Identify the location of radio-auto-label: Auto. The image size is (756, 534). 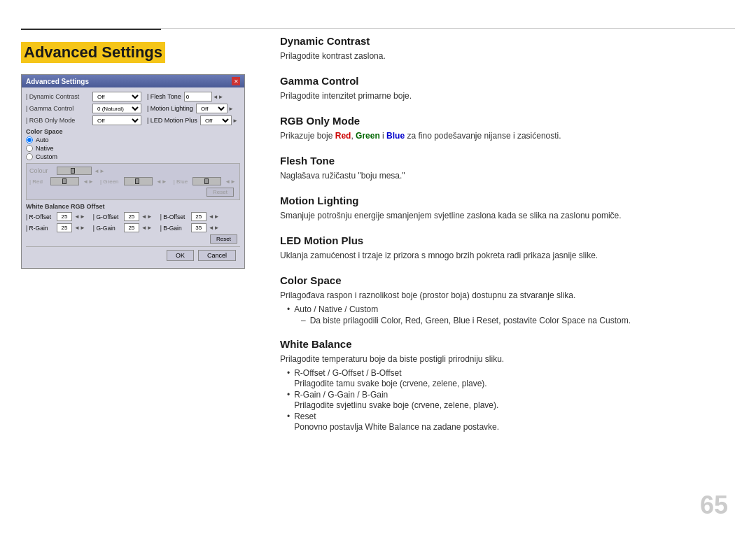
(42, 140).